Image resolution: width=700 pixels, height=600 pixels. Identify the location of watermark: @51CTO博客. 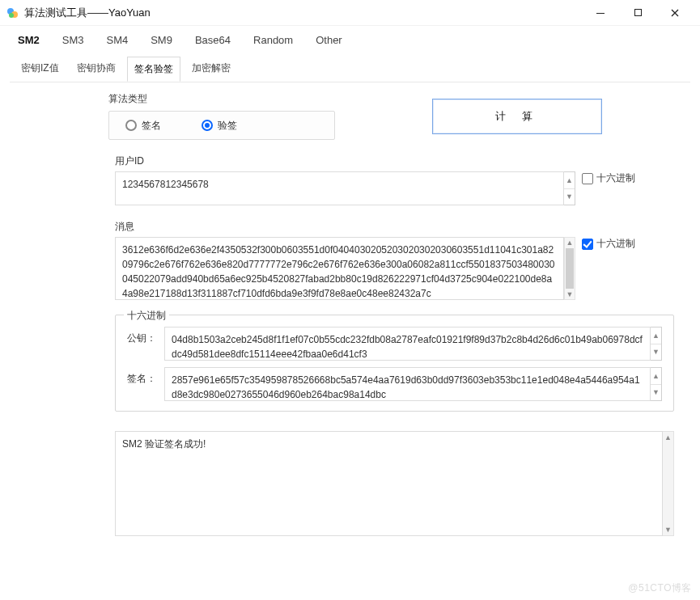
(660, 589).